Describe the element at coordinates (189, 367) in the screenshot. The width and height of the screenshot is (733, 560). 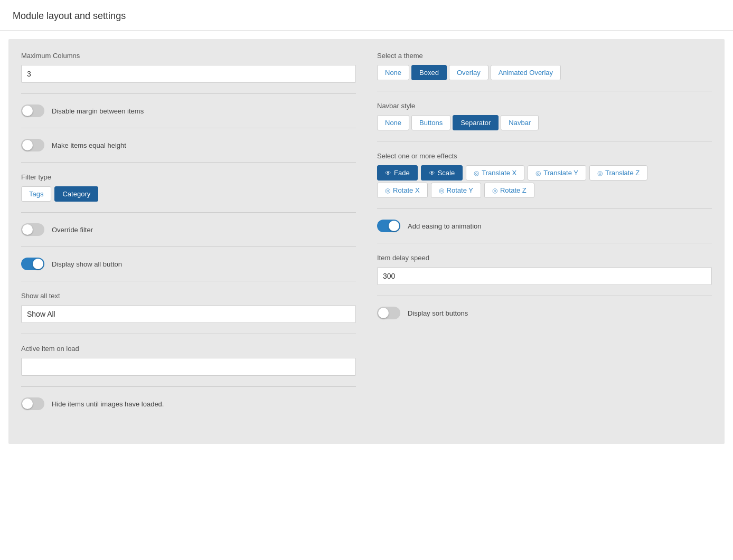
I see `active-item-input` at that location.